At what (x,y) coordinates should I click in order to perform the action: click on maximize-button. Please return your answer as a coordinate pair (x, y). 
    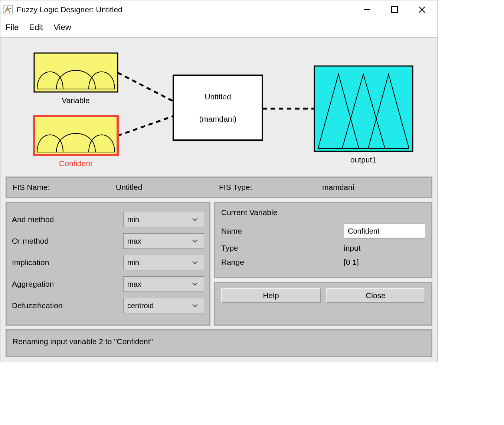
    Looking at the image, I should click on (395, 10).